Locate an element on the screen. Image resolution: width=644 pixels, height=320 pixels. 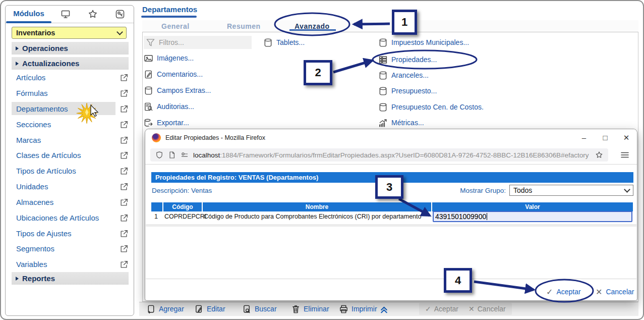
monitor-icon is located at coordinates (66, 14).